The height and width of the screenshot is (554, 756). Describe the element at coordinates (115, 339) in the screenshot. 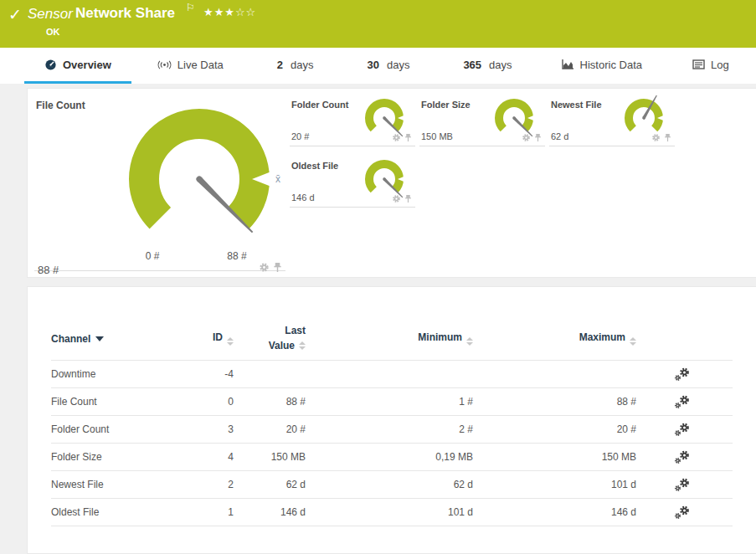

I see `column-header-channel: Channel` at that location.